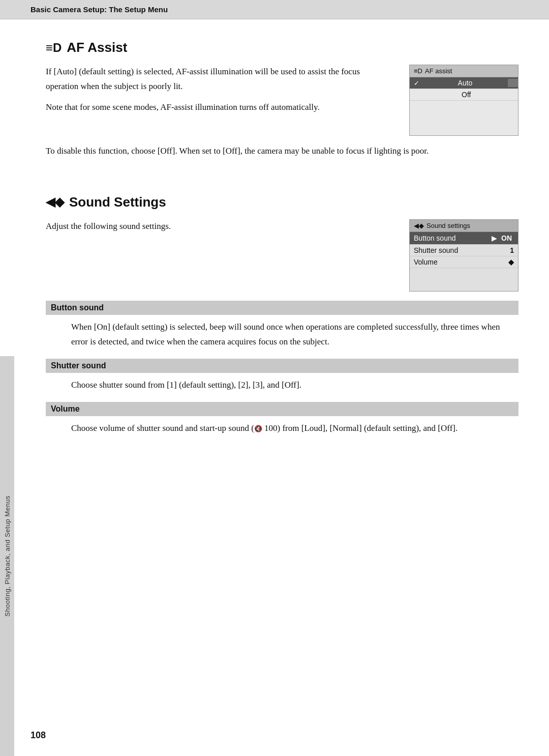  I want to click on af-assist-heading: ≡D AF Assist, so click(282, 48).